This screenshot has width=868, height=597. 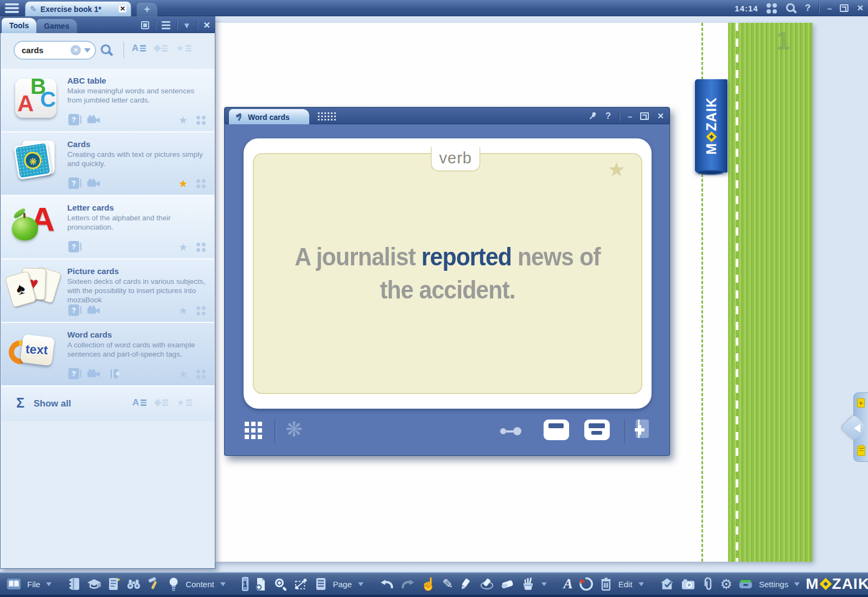 What do you see at coordinates (508, 584) in the screenshot?
I see `eraser-icon` at bounding box center [508, 584].